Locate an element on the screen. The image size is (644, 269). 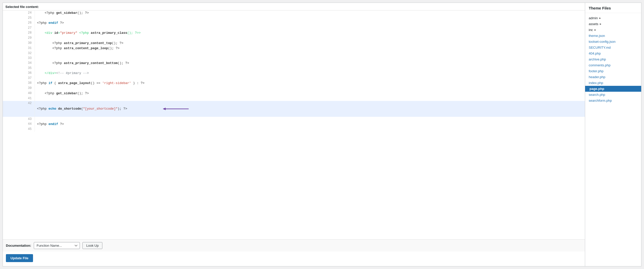
table-row: 34 <?php astra_primary_content_bottom();… is located at coordinates (294, 63).